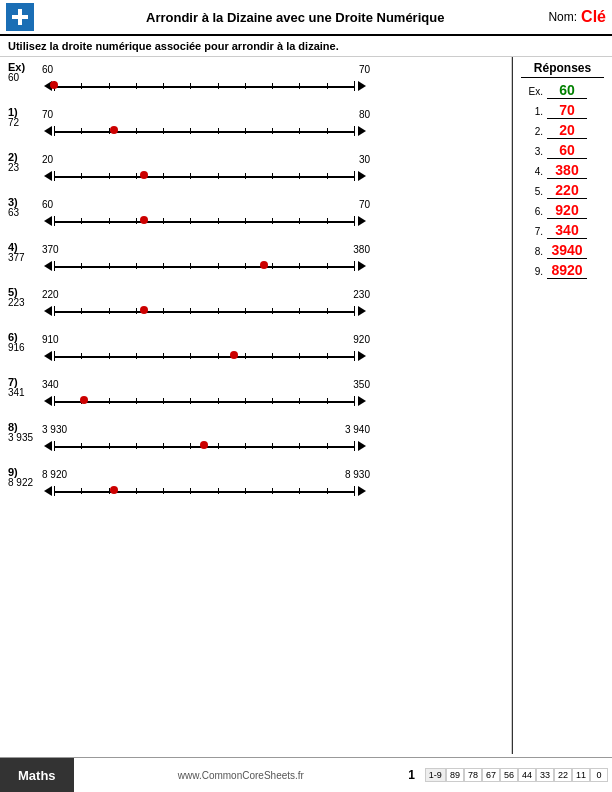 The width and height of the screenshot is (612, 792). What do you see at coordinates (14, 168) in the screenshot?
I see `nl-value-2: 23` at bounding box center [14, 168].